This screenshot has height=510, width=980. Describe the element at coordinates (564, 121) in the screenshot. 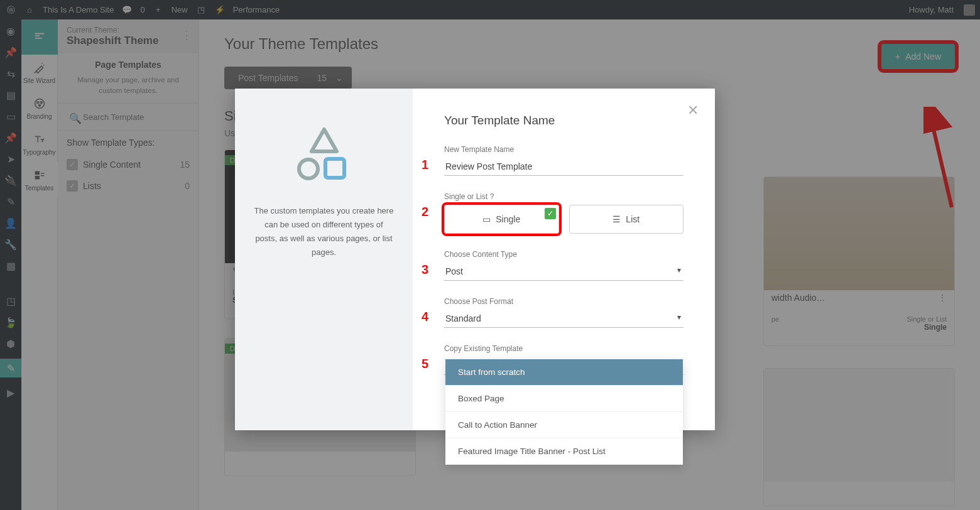

I see `modal-title: Your Template Name` at that location.